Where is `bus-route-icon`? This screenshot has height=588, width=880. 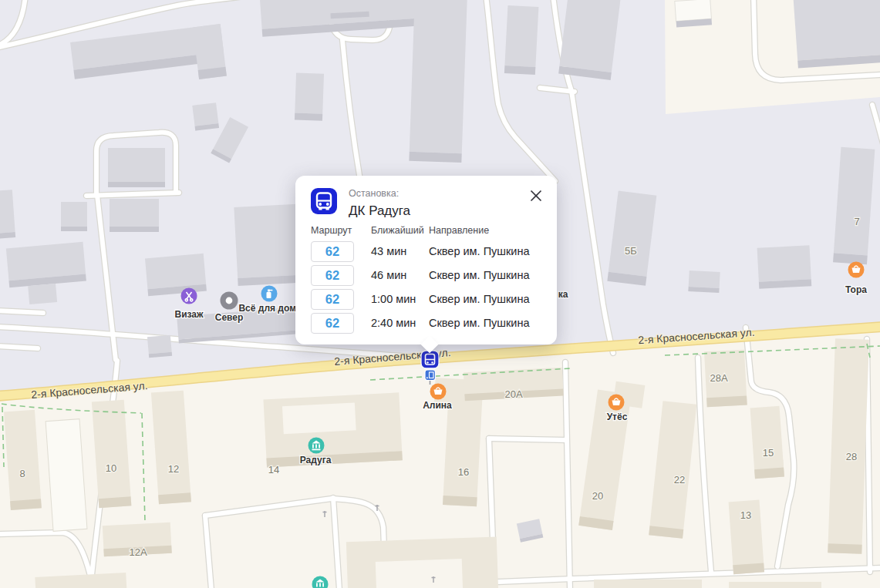 bus-route-icon is located at coordinates (324, 201).